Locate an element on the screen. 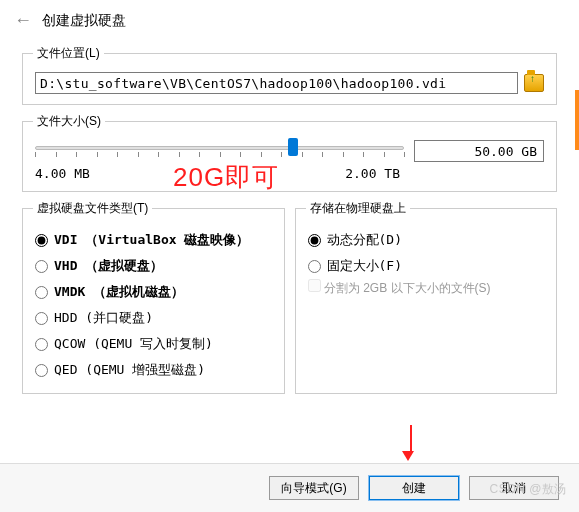 This screenshot has width=579, height=512. disk-type-label: VMDK （虚拟机磁盘） is located at coordinates (119, 292).